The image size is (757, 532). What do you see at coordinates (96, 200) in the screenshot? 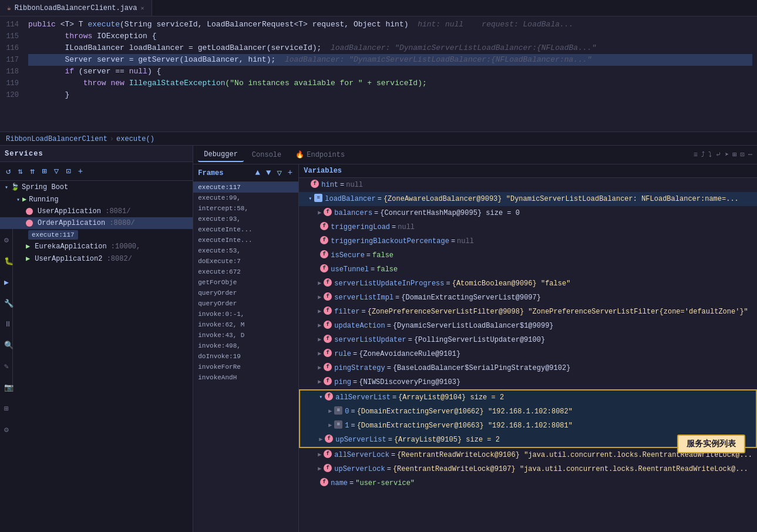
I see `tree-running: ▾ ▶ Running` at bounding box center [96, 200].